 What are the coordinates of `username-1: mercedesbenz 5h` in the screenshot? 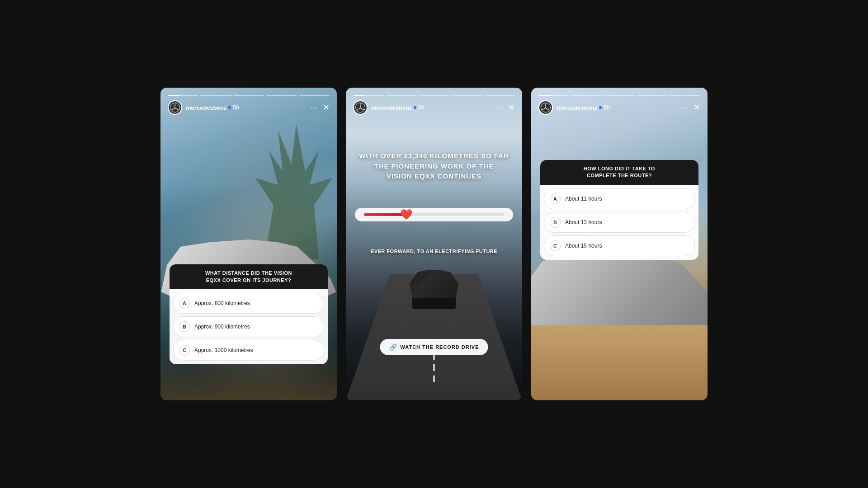 It's located at (212, 108).